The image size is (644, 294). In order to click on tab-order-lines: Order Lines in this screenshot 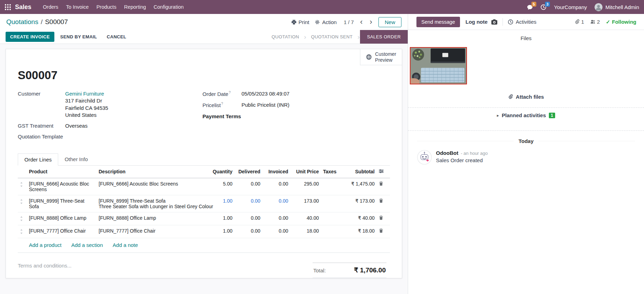, I will do `click(38, 160)`.